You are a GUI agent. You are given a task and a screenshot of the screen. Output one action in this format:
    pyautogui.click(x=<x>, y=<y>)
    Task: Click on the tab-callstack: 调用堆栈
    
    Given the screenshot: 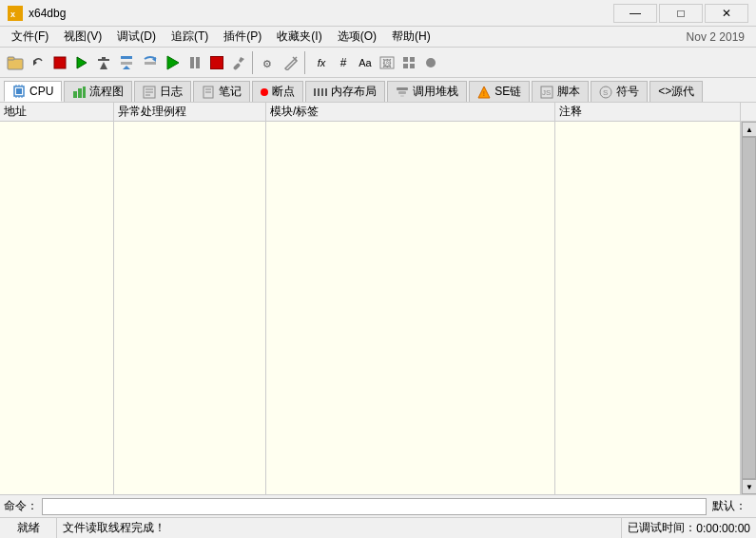 What is the action you would take?
    pyautogui.click(x=427, y=91)
    